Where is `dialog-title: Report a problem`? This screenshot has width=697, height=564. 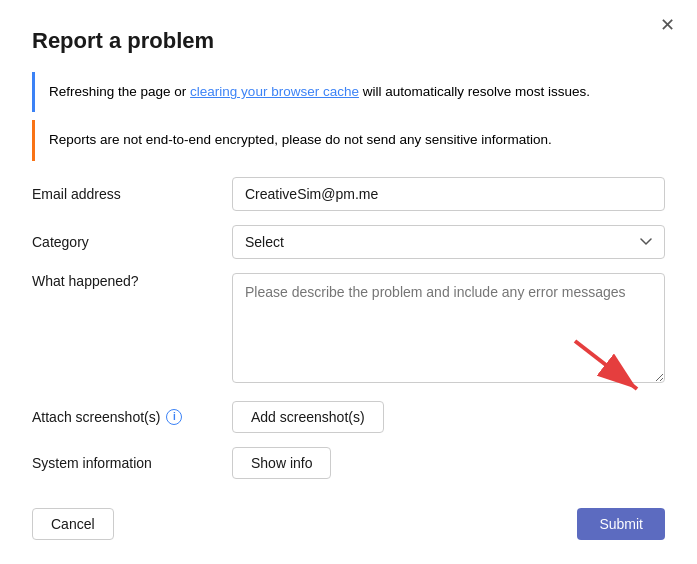
dialog-title: Report a problem is located at coordinates (348, 41).